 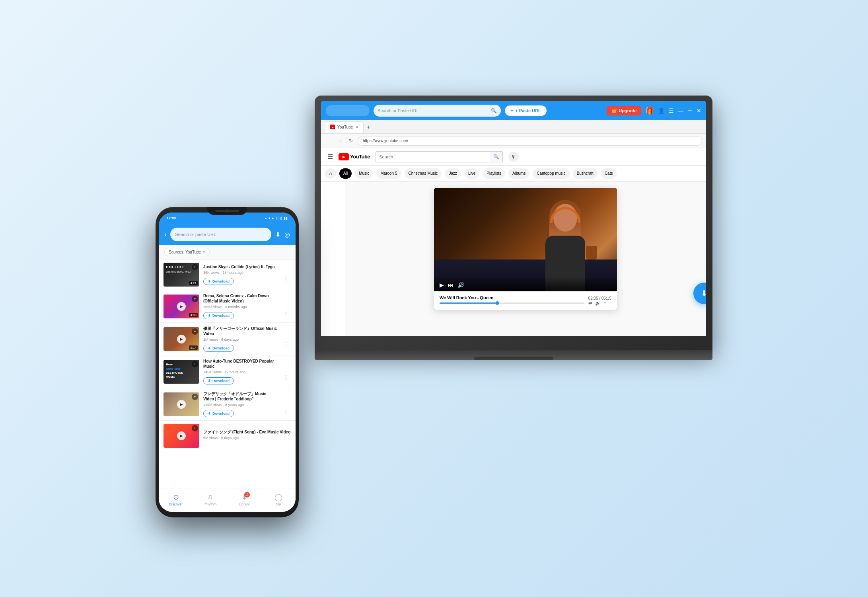 What do you see at coordinates (227, 362) in the screenshot?
I see `phone-outer: 12:00 ▲▲▲ ((·)) ▮▮ ‹ Search or paste URL…` at bounding box center [227, 362].